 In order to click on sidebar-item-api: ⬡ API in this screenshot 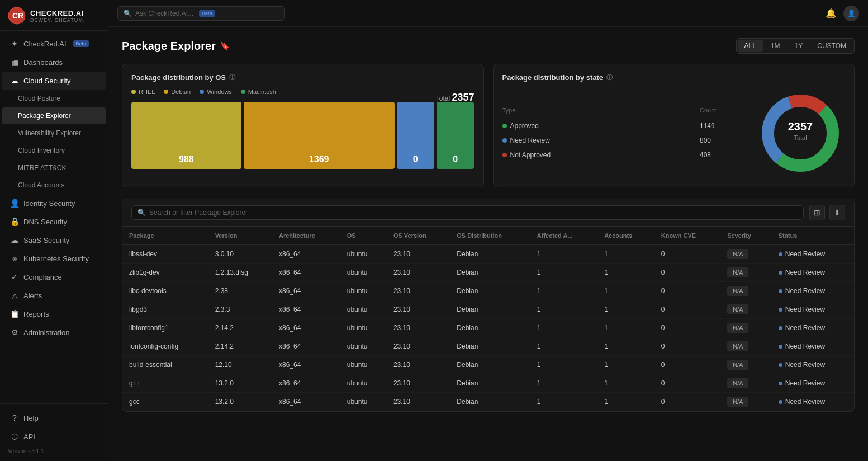, I will do `click(54, 436)`.